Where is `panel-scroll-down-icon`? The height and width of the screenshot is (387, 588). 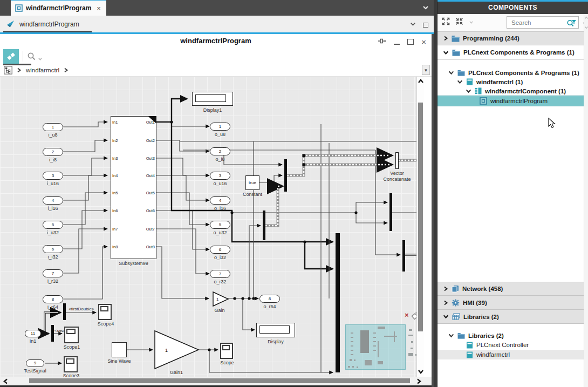 panel-scroll-down-icon is located at coordinates (586, 28).